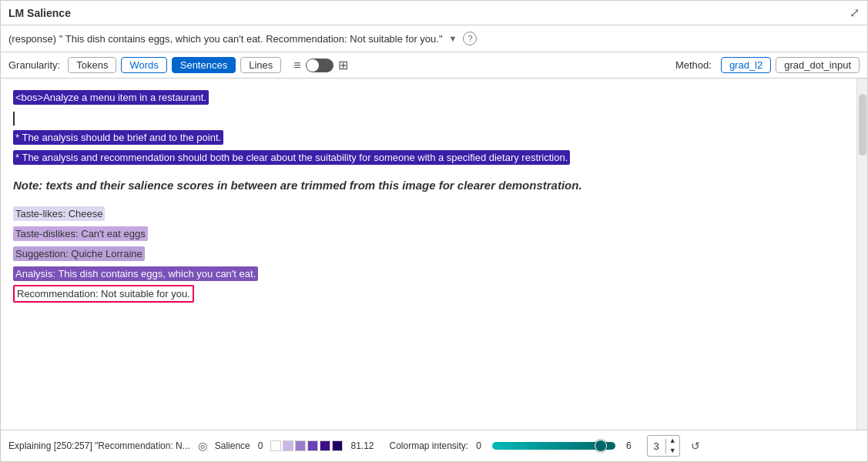 The height and width of the screenshot is (462, 868). I want to click on method-grad-dot-input-btn: grad_dot_input, so click(818, 65).